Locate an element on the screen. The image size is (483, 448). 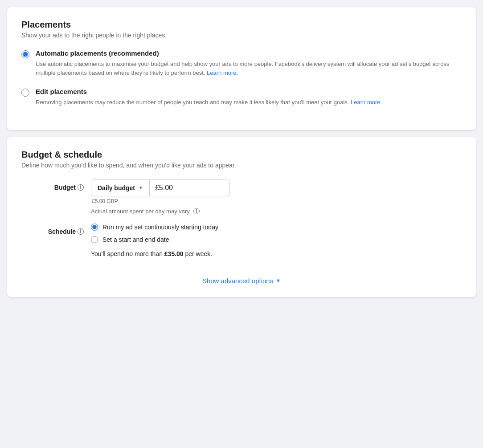
automatic-placements-learn-more-link: Learn more. is located at coordinates (222, 73).